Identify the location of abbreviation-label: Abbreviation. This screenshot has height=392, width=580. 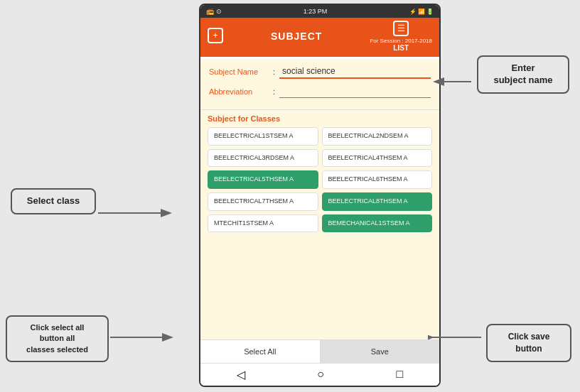
(241, 92).